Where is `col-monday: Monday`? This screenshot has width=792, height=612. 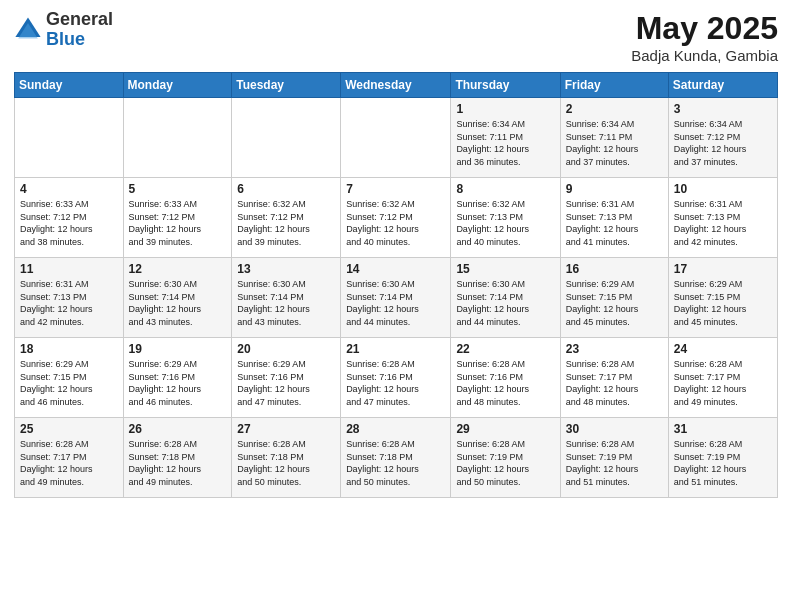 col-monday: Monday is located at coordinates (178, 86).